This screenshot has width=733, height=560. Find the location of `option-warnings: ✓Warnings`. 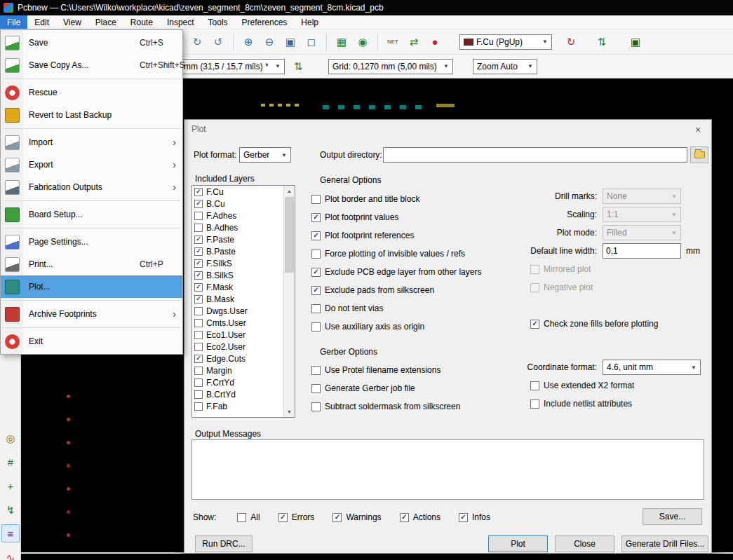

option-warnings: ✓Warnings is located at coordinates (356, 517).